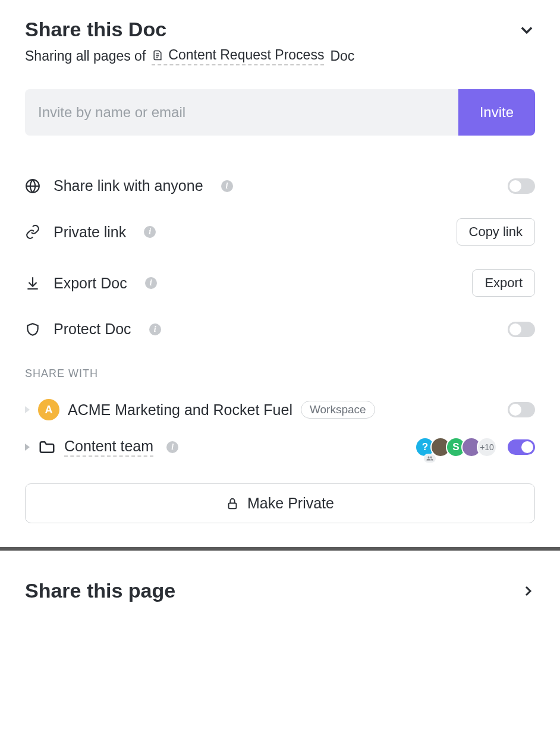 This screenshot has width=560, height=729. What do you see at coordinates (456, 447) in the screenshot?
I see `member-avatars: ? S +10` at bounding box center [456, 447].